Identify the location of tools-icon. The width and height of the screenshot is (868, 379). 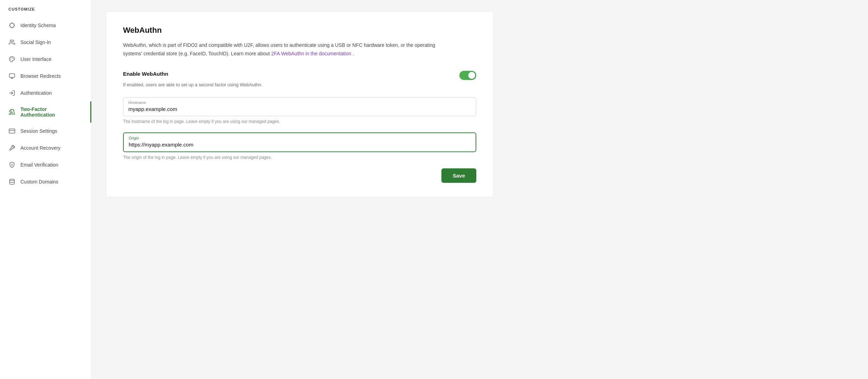
(12, 148).